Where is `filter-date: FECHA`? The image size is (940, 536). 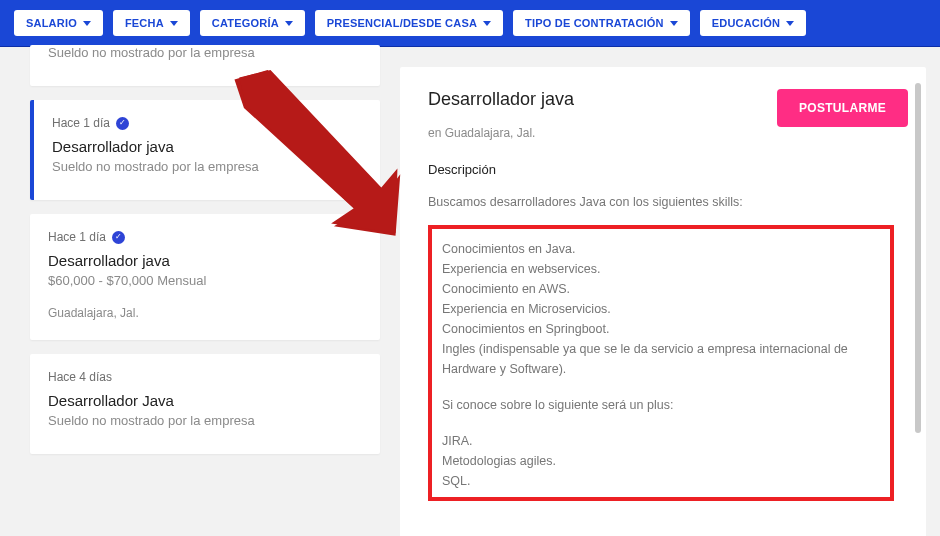 filter-date: FECHA is located at coordinates (152, 23).